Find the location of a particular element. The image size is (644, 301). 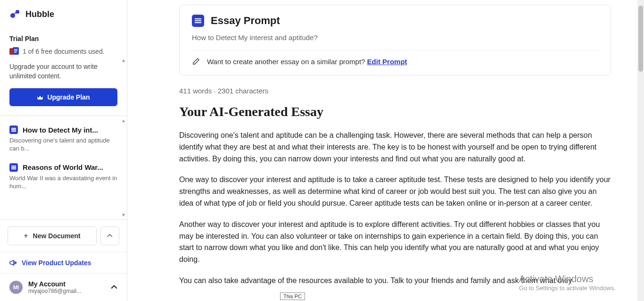

document-item: How to Detect My int... Discovering one'… is located at coordinates (63, 140).